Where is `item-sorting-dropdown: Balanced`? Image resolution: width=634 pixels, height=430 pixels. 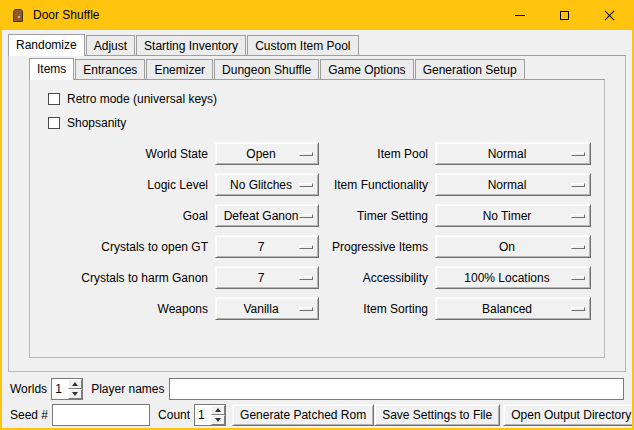 item-sorting-dropdown: Balanced is located at coordinates (513, 308).